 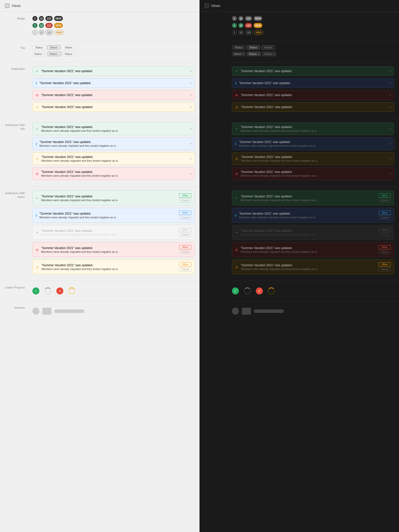 What do you see at coordinates (313, 215) in the screenshot?
I see `dark-notif-action-info: ℹ "Summer Vacation 2021" was updated. Me…` at bounding box center [313, 215].